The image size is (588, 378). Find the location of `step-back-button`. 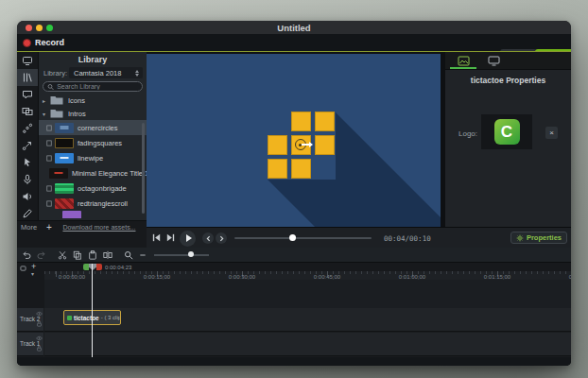

step-back-button is located at coordinates (157, 238).